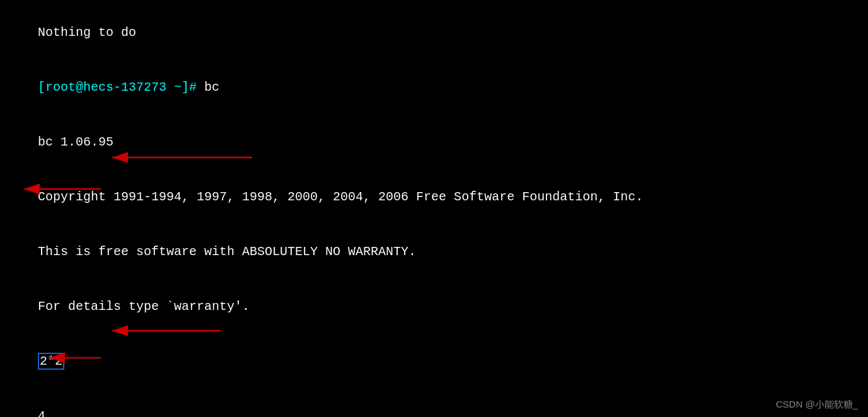  I want to click on prompt-1: [root@hecs-137273 ~]#, so click(117, 87).